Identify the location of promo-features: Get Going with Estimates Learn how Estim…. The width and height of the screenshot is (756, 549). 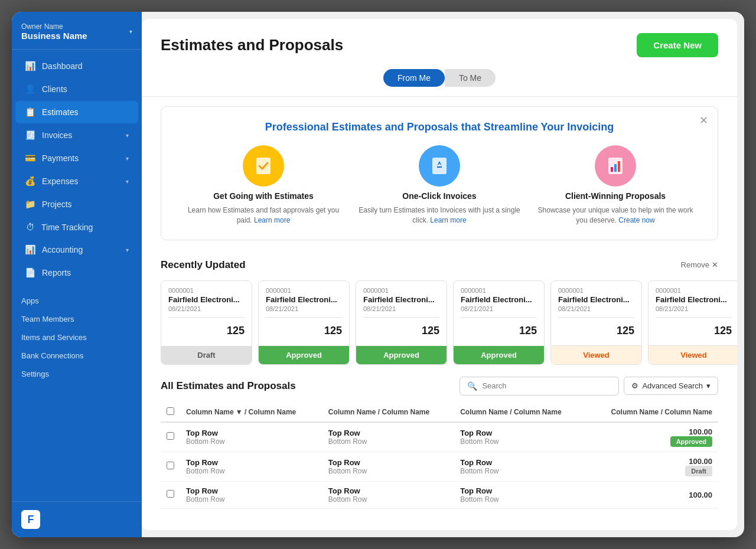
(439, 185).